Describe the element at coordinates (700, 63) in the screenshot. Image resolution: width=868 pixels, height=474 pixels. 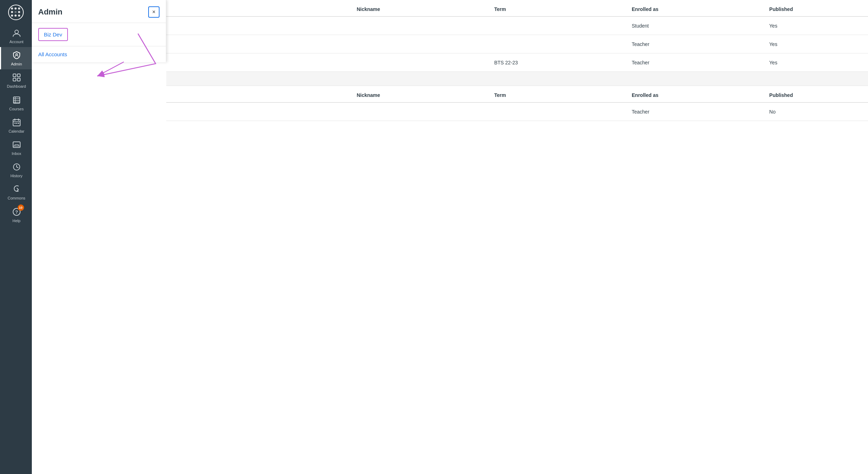
I see `table-cell-enrolled-3: Teacher` at that location.